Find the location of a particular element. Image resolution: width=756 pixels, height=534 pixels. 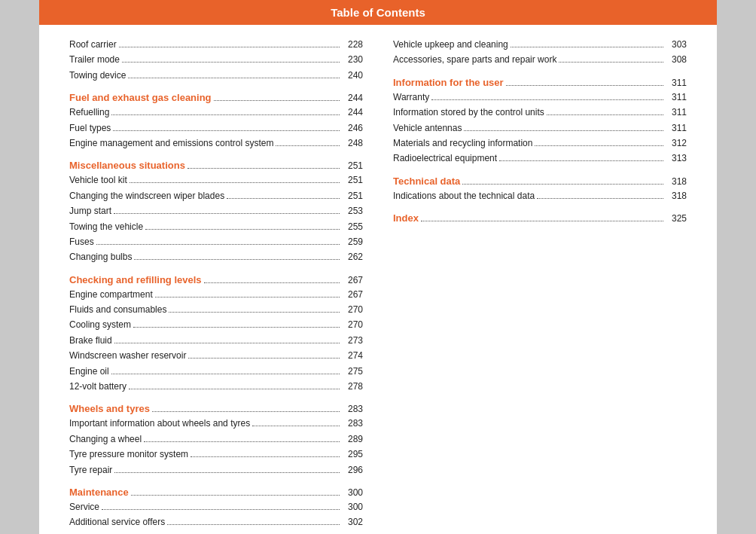

toc-item-label: Towing device is located at coordinates (98, 75).